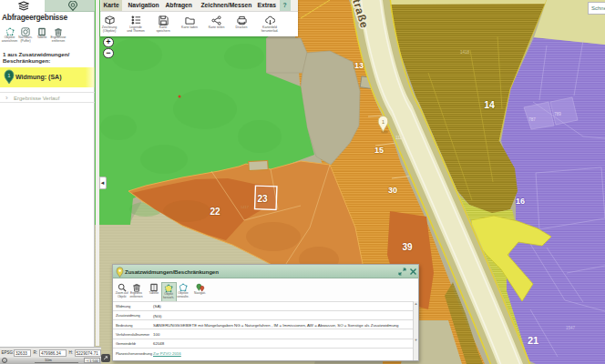 This screenshot has height=364, width=605. What do you see at coordinates (383, 122) in the screenshot?
I see `svg-text: 1` at bounding box center [383, 122].